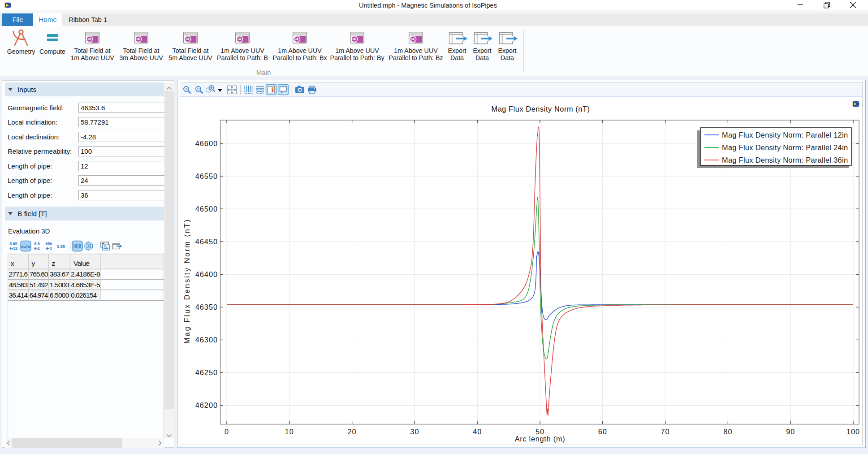 The width and height of the screenshot is (868, 454). What do you see at coordinates (207, 143) in the screenshot?
I see `svg-text: 46600` at bounding box center [207, 143].